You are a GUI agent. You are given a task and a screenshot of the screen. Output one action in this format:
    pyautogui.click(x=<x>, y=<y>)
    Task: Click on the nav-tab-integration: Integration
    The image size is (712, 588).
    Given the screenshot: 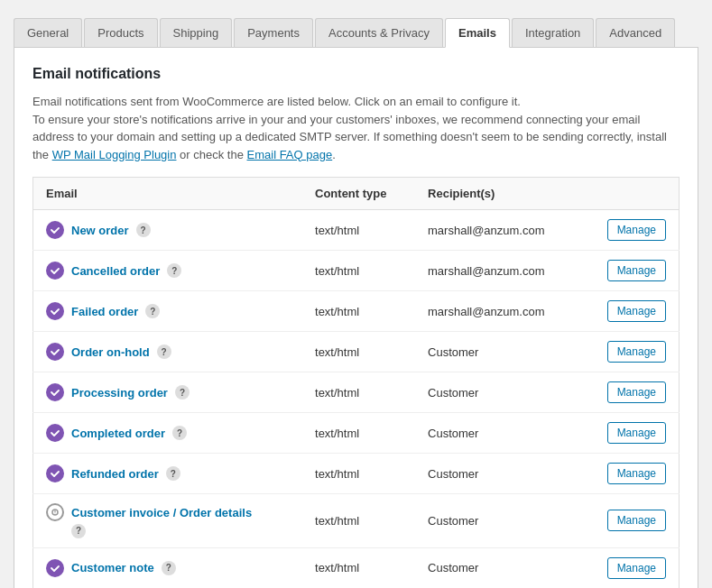 What is the action you would take?
    pyautogui.click(x=552, y=32)
    